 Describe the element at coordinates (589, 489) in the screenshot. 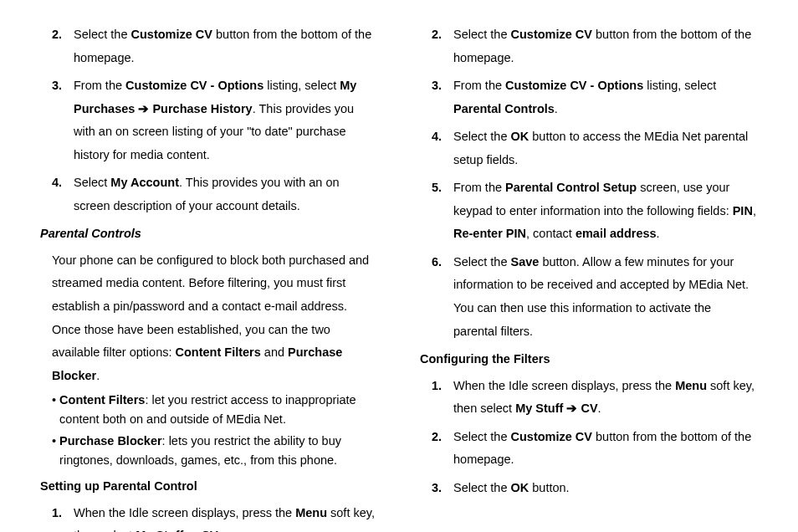

I see `list-item: 3.Select the OK button.` at that location.